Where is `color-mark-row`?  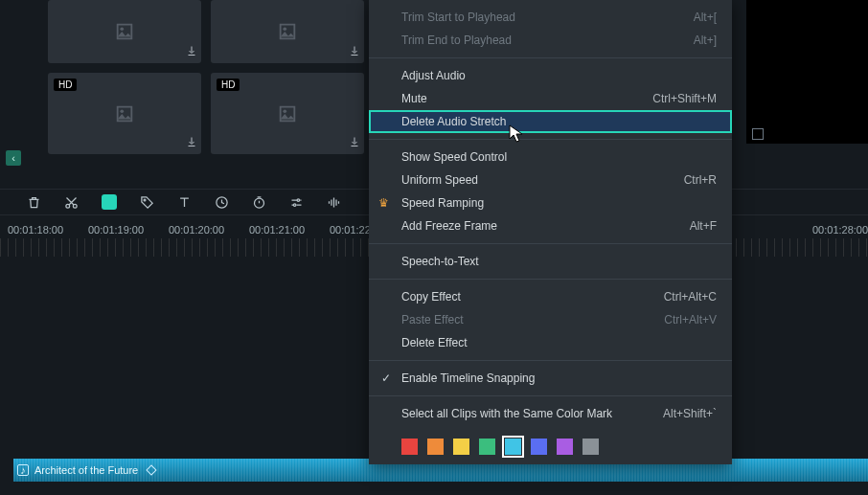
color-mark-row is located at coordinates (550, 448).